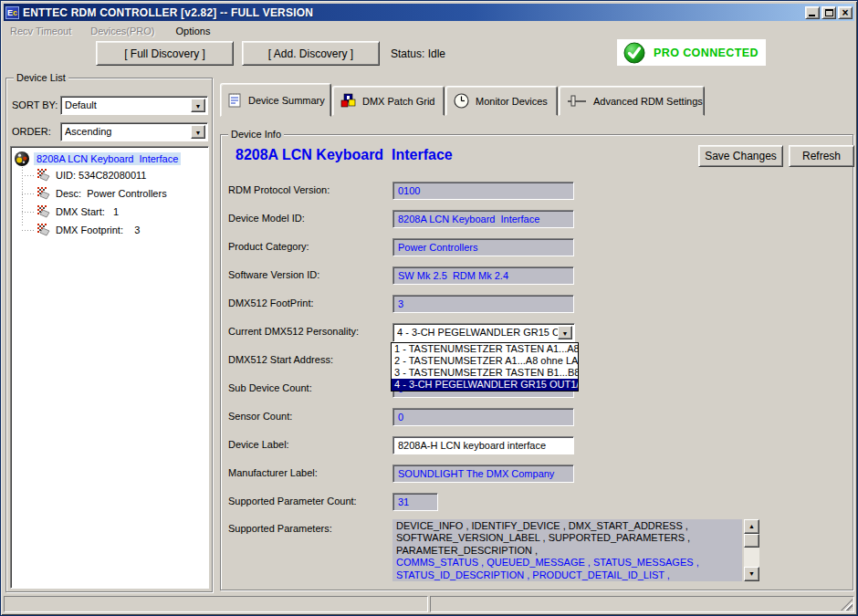  I want to click on minimize-button, so click(812, 13).